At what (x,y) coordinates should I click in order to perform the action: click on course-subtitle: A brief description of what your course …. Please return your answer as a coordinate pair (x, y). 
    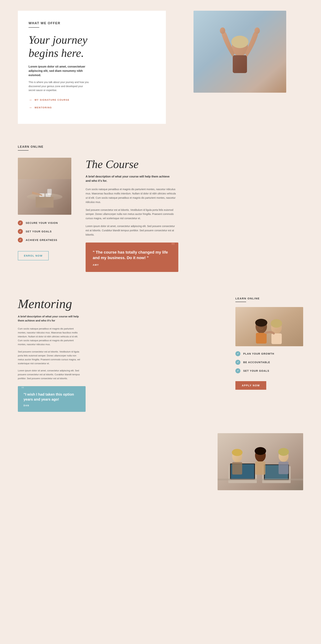
    Looking at the image, I should click on (130, 179).